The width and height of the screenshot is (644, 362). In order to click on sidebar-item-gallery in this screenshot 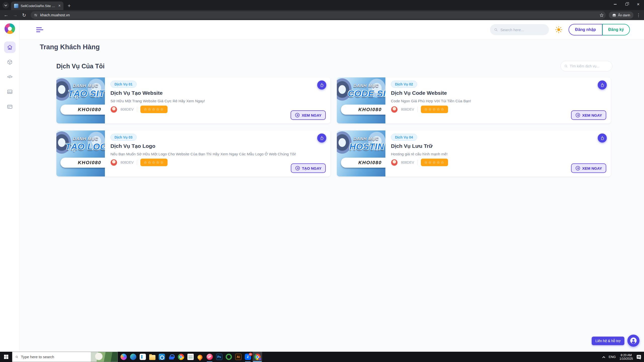, I will do `click(10, 92)`.